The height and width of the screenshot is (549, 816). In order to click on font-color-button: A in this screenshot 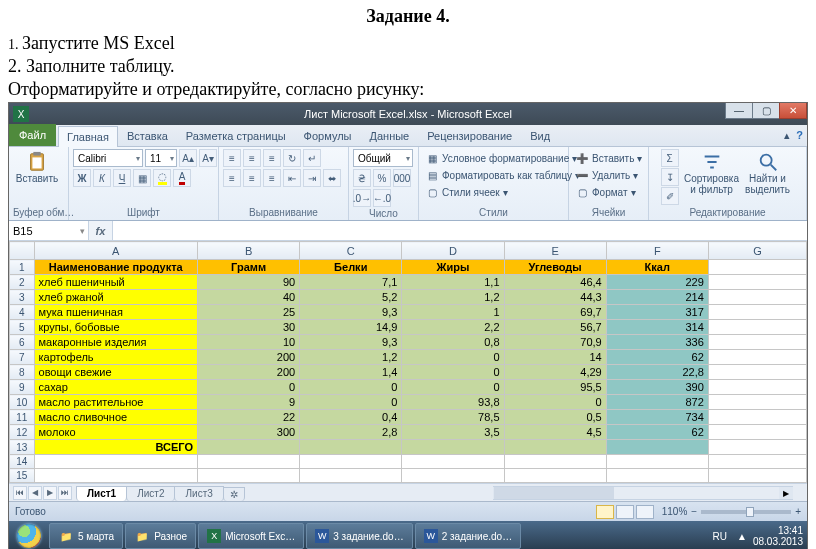, I will do `click(182, 178)`.